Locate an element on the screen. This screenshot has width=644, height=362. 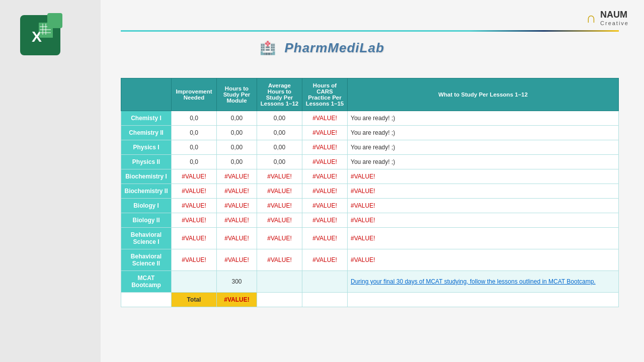
naum-logo: ∩ NAUM Creative is located at coordinates (608, 18).